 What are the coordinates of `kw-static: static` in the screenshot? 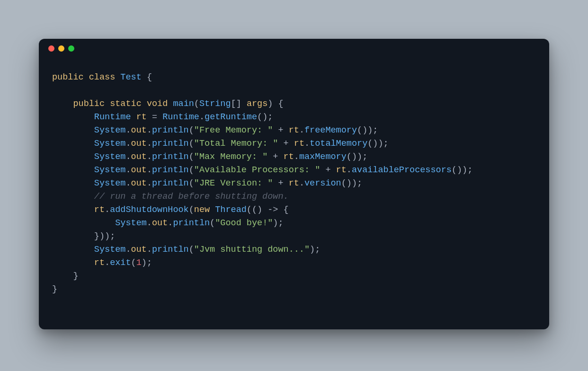 It's located at (126, 104).